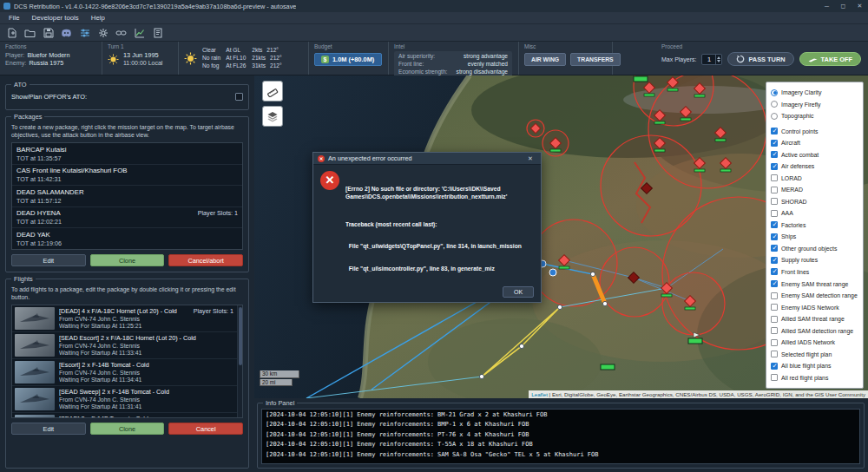  Describe the element at coordinates (540, 394) in the screenshot. I see `leaflet-link: Leaflet` at that location.